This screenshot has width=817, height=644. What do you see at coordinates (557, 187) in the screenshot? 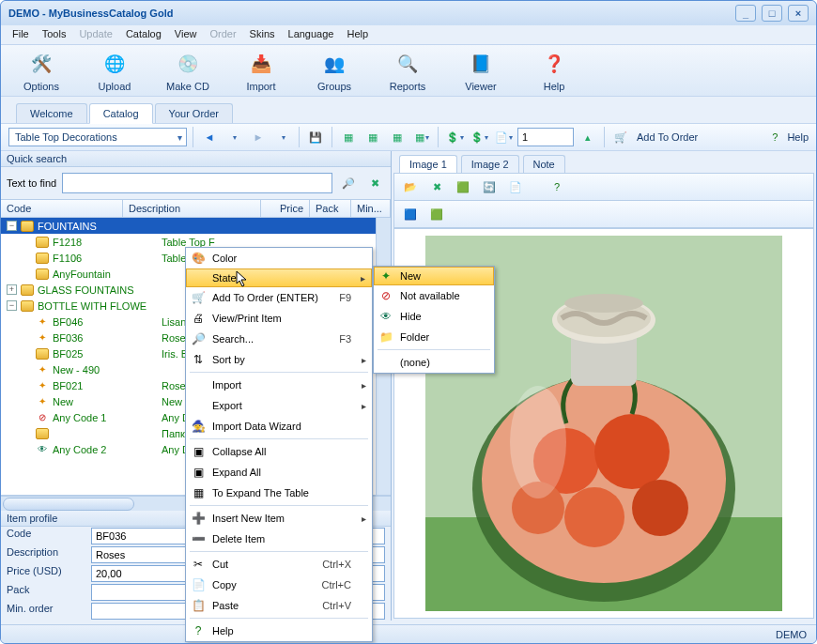
I see `img-help-button: ?` at bounding box center [557, 187].